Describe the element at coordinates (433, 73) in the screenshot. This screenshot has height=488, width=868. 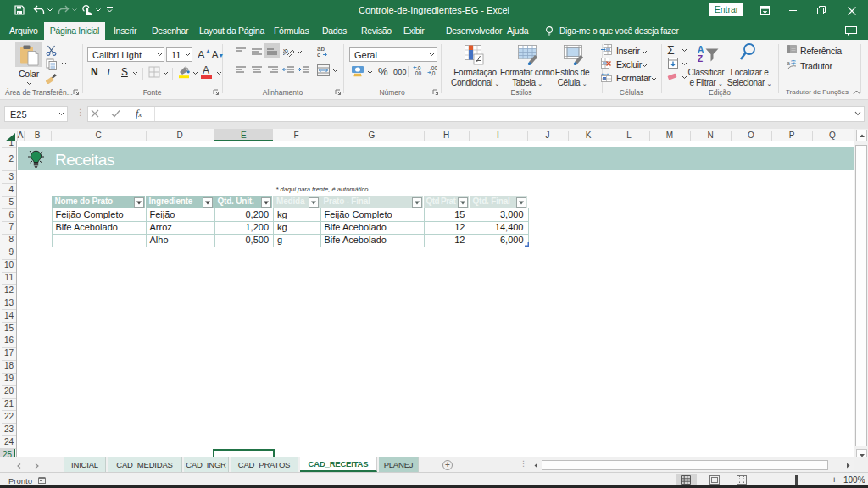
I see `svg-text: ,0` at that location.